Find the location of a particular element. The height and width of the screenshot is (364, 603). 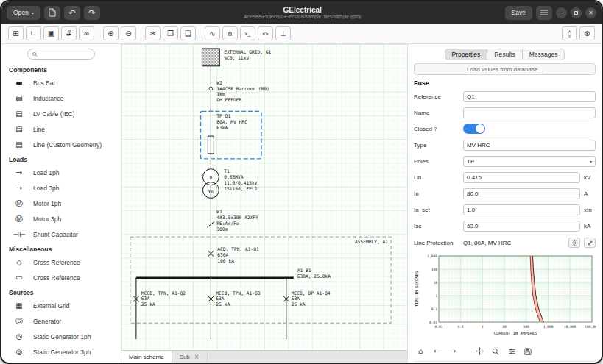

menu-button is located at coordinates (544, 13).